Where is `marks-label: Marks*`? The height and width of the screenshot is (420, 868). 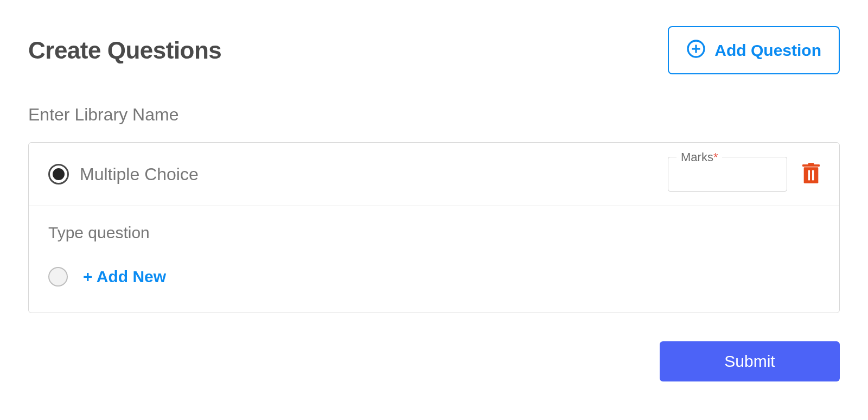 marks-label: Marks* is located at coordinates (699, 157).